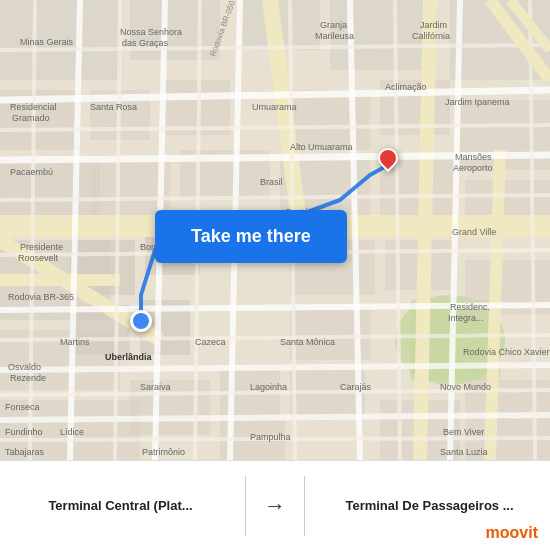 This screenshot has height=550, width=550. I want to click on from-station-block: Terminal Central (Plat..., so click(120, 506).